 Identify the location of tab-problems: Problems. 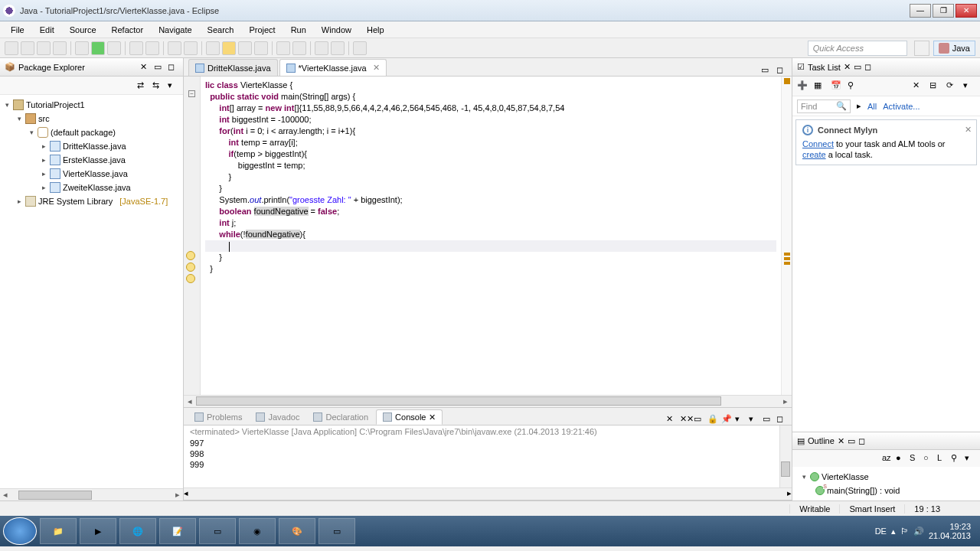
(218, 417).